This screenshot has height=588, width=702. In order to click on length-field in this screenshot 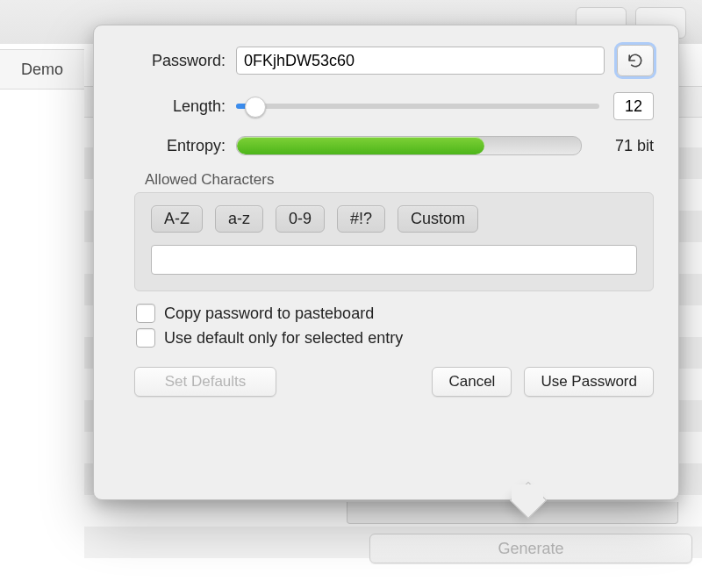, I will do `click(634, 106)`.